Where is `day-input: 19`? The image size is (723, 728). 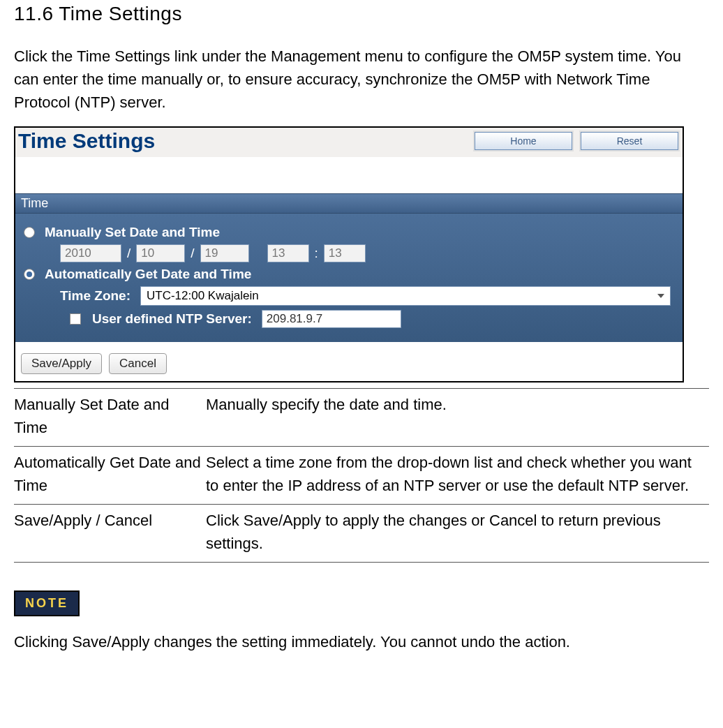 day-input: 19 is located at coordinates (225, 253).